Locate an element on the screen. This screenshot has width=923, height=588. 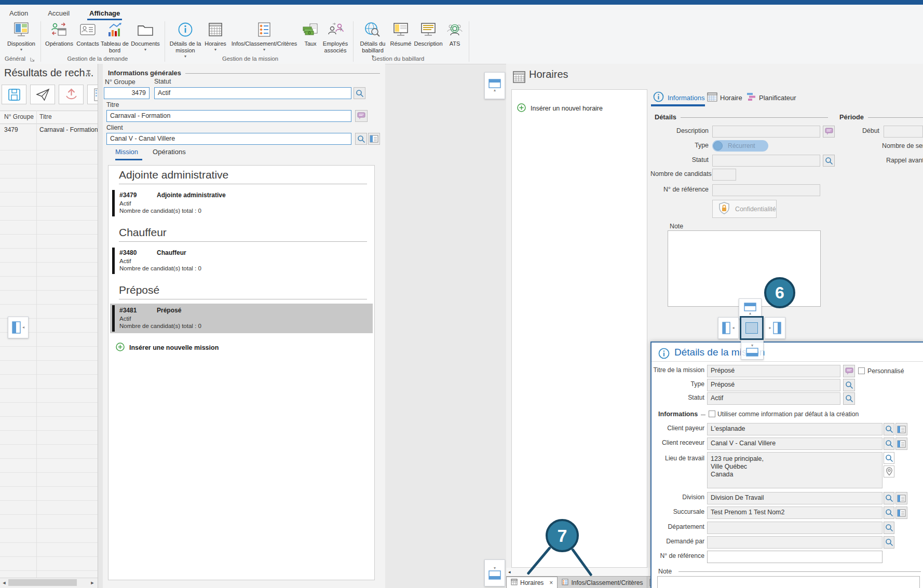
candidats-field is located at coordinates (724, 174).